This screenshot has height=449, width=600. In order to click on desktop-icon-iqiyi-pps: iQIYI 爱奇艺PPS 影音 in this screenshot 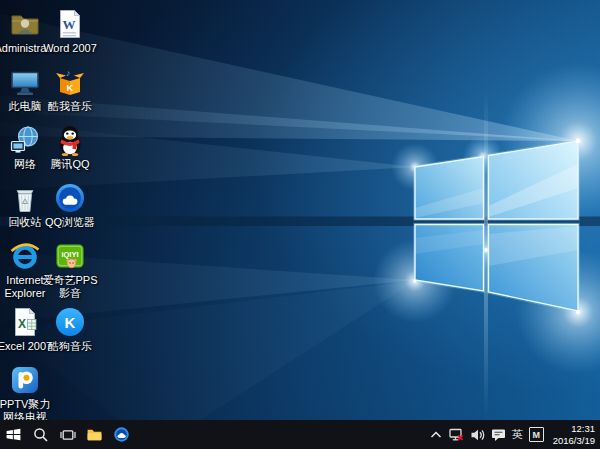, I will do `click(70, 268)`.